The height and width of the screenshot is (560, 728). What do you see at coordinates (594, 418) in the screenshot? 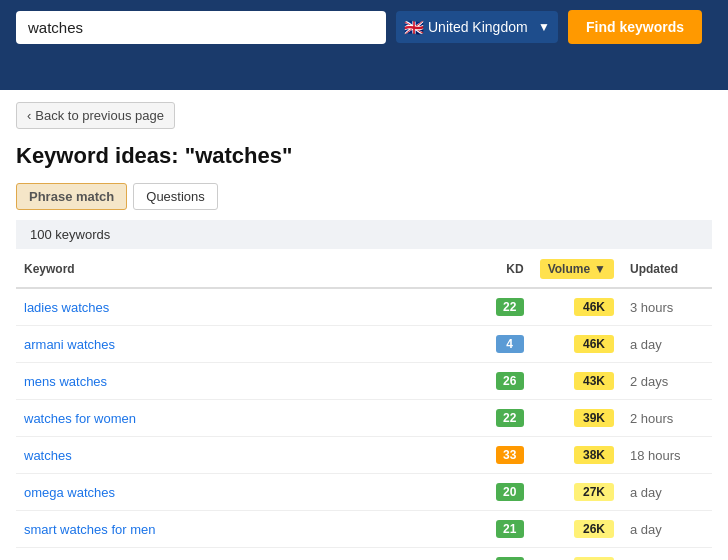
I see `volume-badge: 39K` at bounding box center [594, 418].